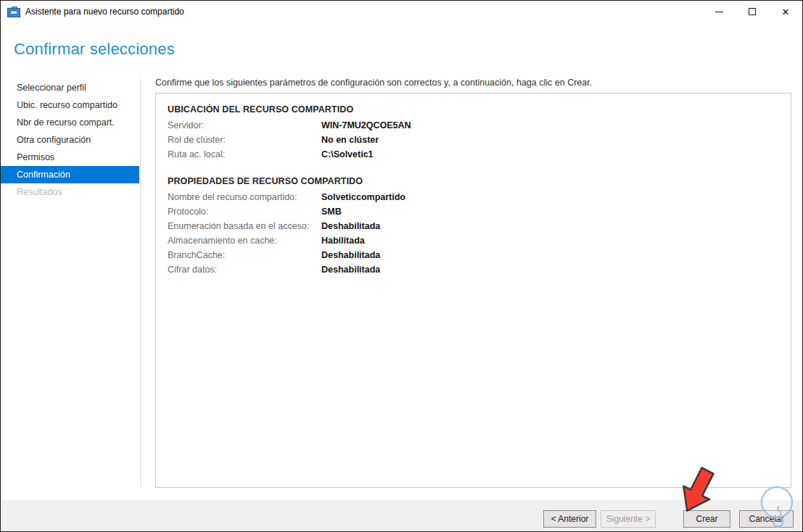  Describe the element at coordinates (720, 12) in the screenshot. I see `minimize-icon` at that location.